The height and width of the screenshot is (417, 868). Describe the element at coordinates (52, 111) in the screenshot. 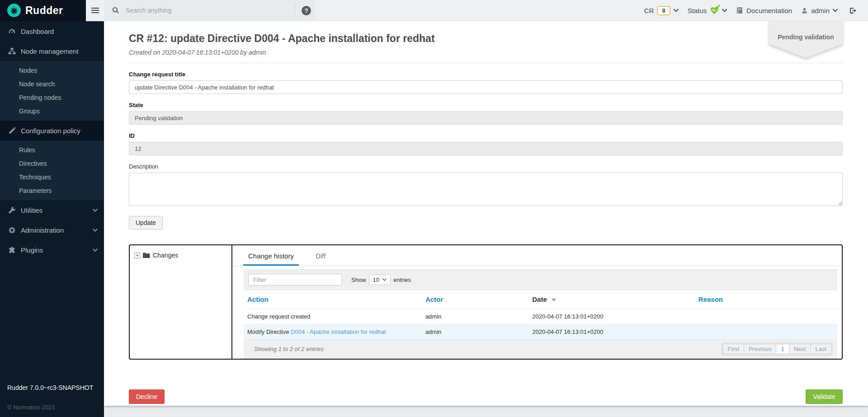

I see `sidebar-item-groups: Groups` at that location.